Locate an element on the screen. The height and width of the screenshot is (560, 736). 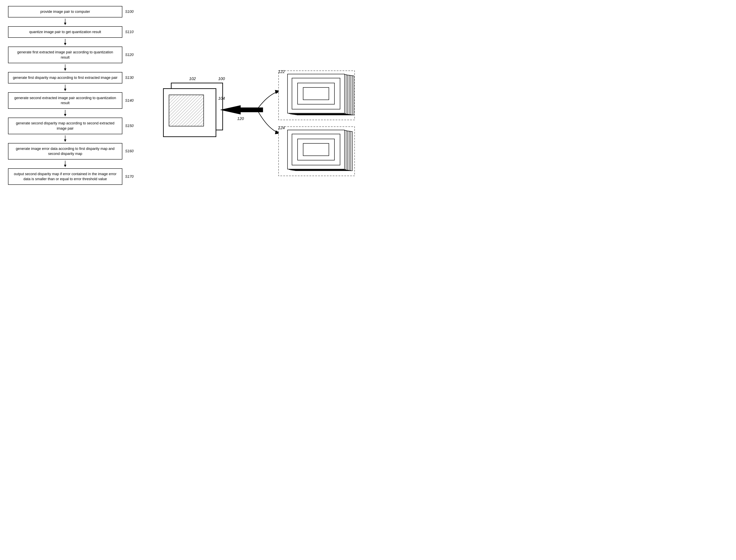
svg-text: 102 is located at coordinates (193, 79).